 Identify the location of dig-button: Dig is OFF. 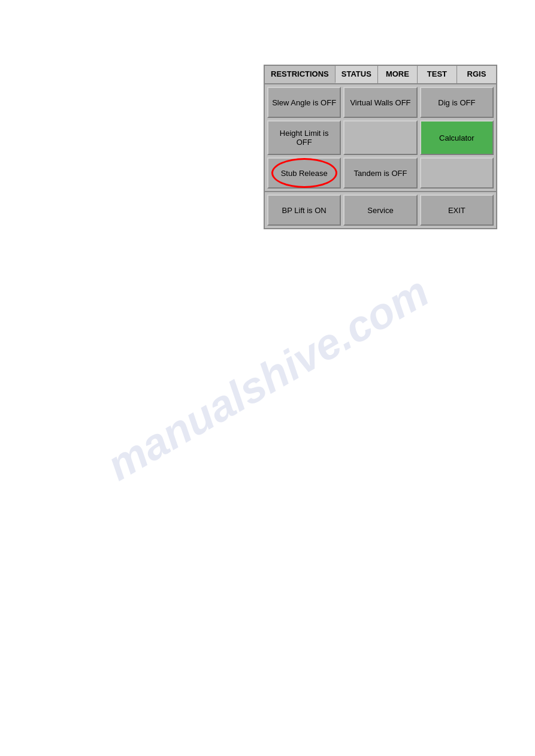
(457, 102).